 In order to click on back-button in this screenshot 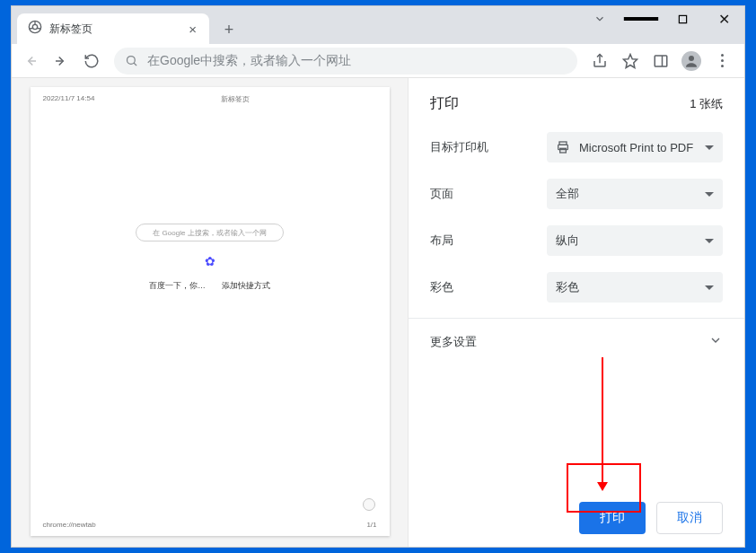, I will do `click(31, 61)`.